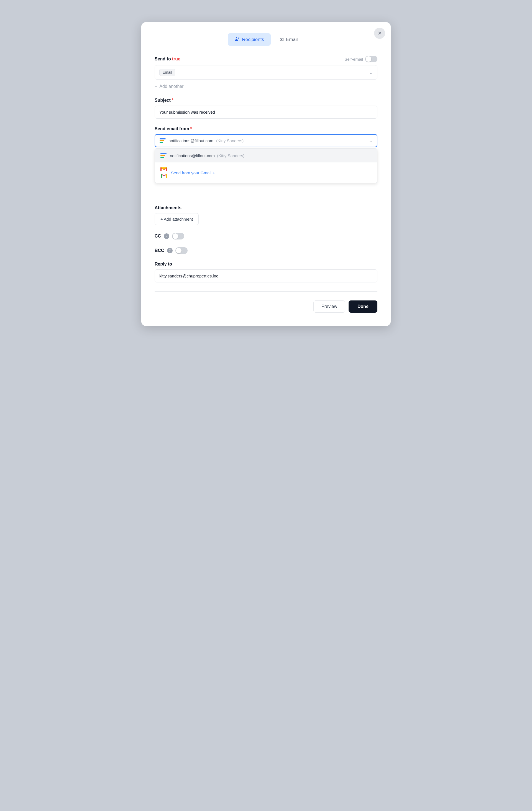  I want to click on bcc-toggle, so click(182, 251).